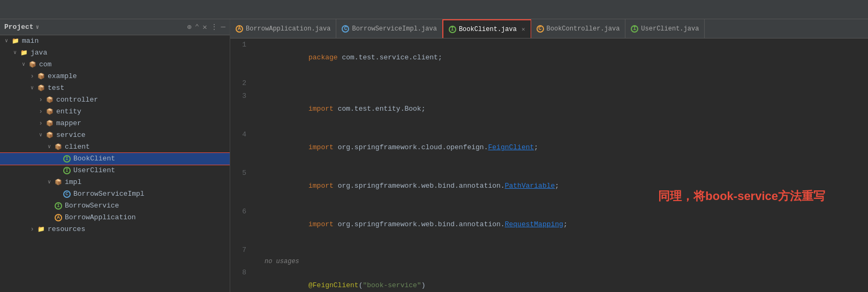 Image resolution: width=868 pixels, height=292 pixels. I want to click on java-folder-icon: 📁, so click(24, 53).